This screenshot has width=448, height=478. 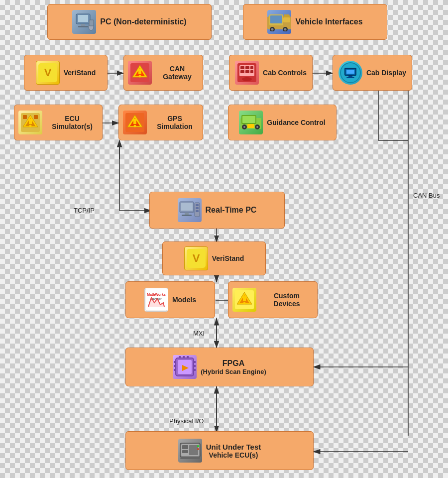 I want to click on mathworks-icon: MathWorks Partner, so click(x=156, y=300).